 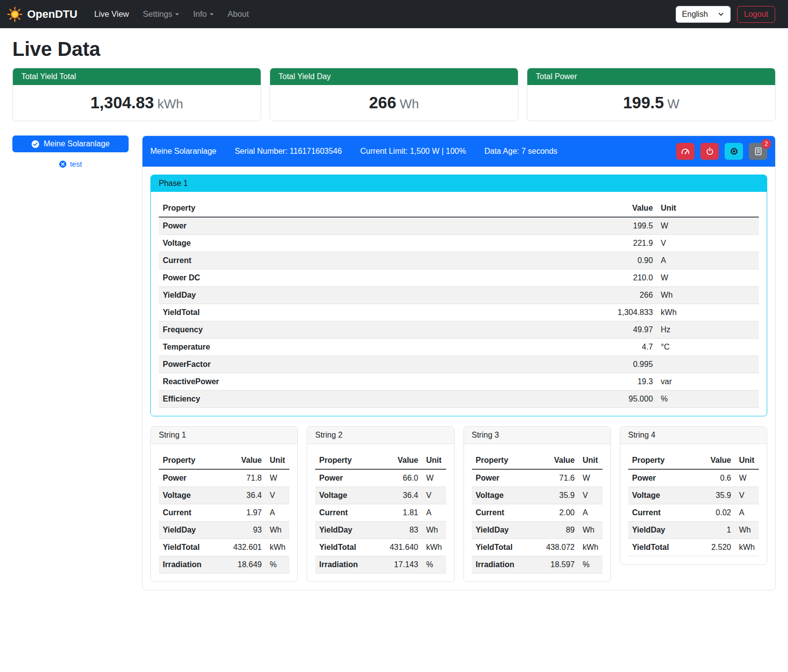 I want to click on table-row: Current 1.81 A, so click(x=380, y=513).